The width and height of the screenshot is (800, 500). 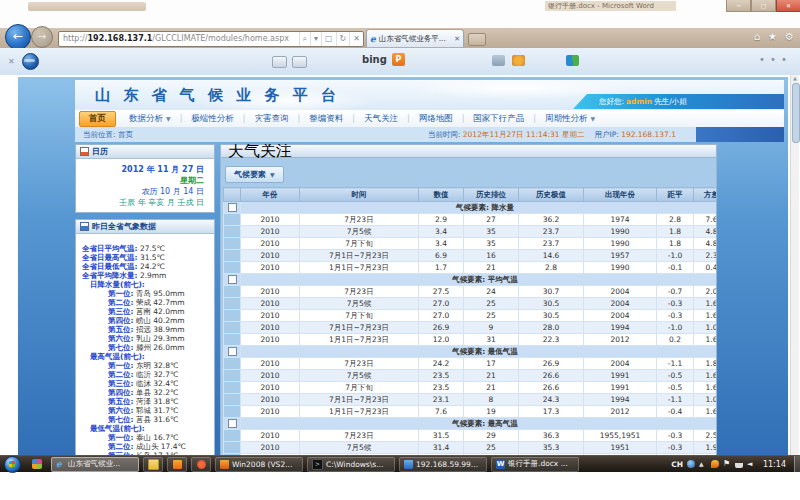 I want to click on taskbar-button-folder, so click(x=153, y=464).